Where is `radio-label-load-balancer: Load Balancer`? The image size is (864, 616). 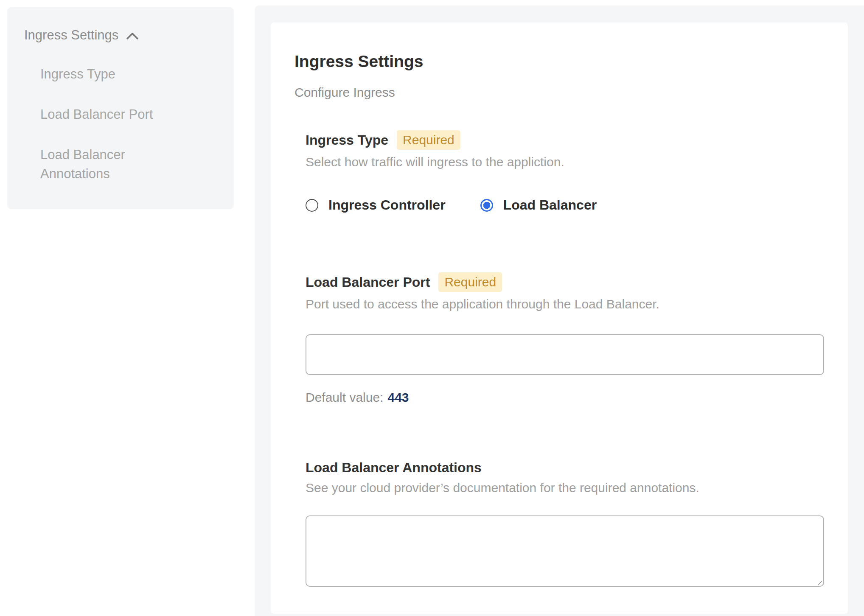
radio-label-load-balancer: Load Balancer is located at coordinates (550, 205).